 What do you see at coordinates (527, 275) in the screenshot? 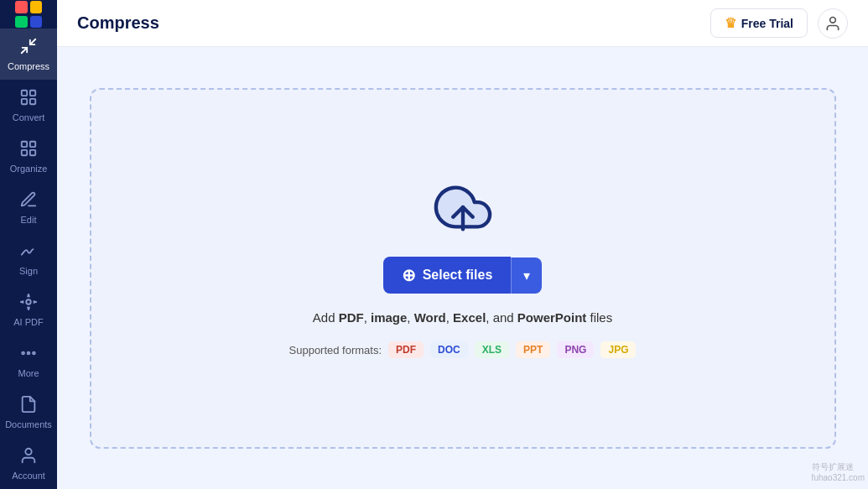
I see `chevron-down-icon: ▾` at bounding box center [527, 275].